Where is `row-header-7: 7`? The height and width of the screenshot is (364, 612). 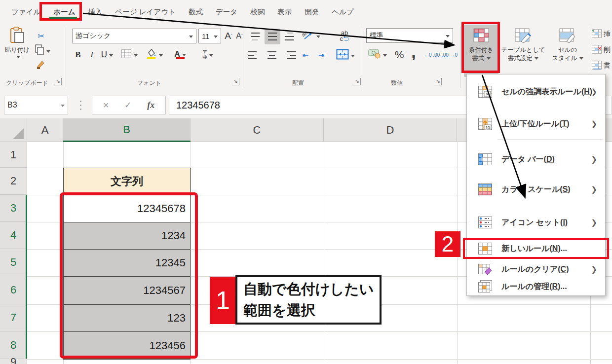 row-header-7: 7 is located at coordinates (14, 318).